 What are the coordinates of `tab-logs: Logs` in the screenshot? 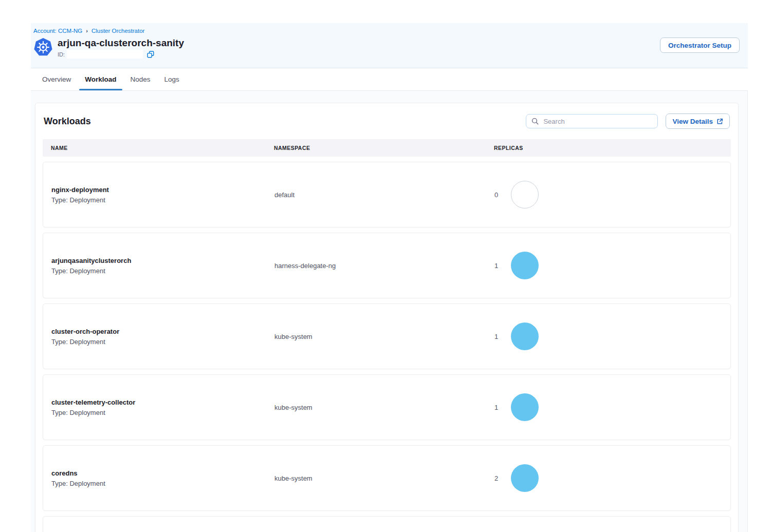 It's located at (172, 79).